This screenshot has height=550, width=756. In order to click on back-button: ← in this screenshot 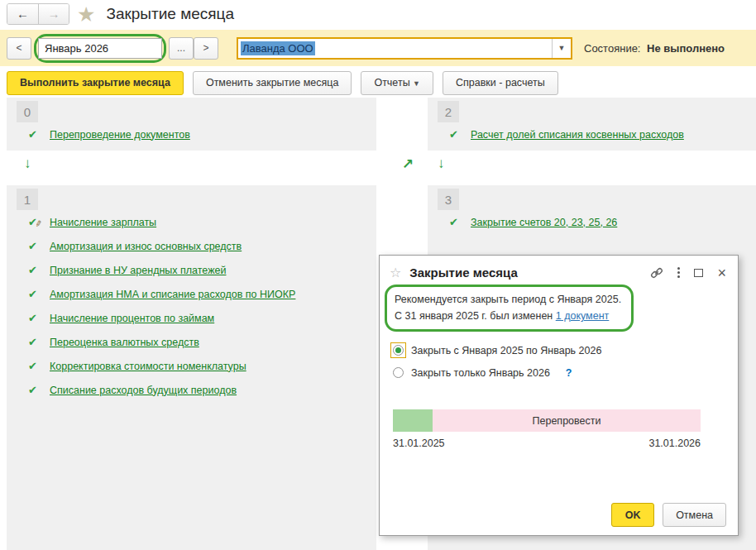, I will do `click(23, 14)`.